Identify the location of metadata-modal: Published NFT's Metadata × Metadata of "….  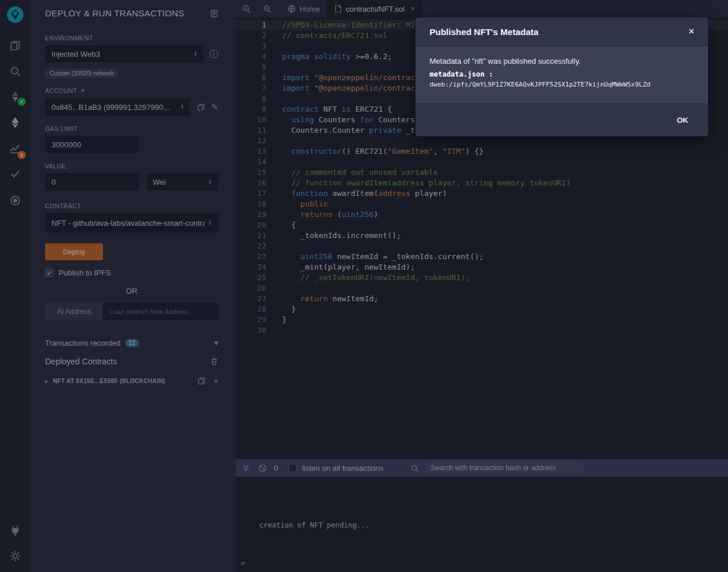
(562, 77).